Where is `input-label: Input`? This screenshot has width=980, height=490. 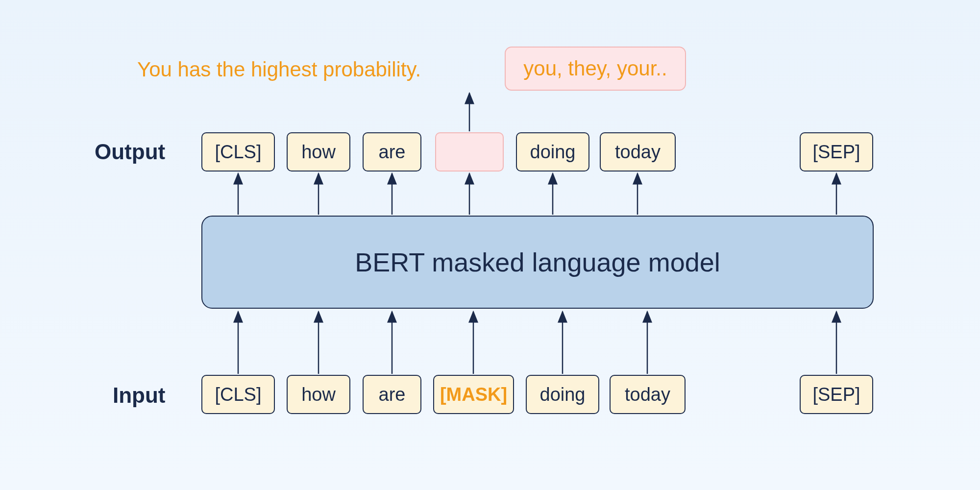
input-label: Input is located at coordinates (139, 395).